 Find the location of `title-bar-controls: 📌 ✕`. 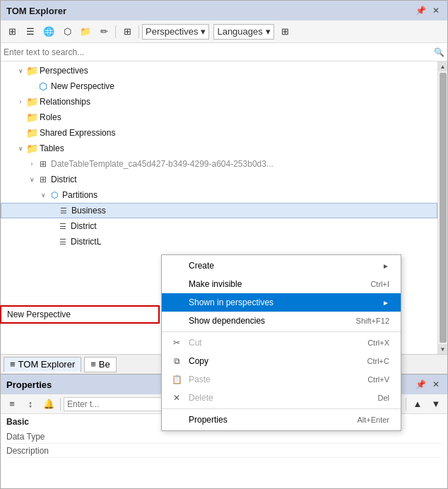

title-bar-controls: 📌 ✕ is located at coordinates (428, 11).